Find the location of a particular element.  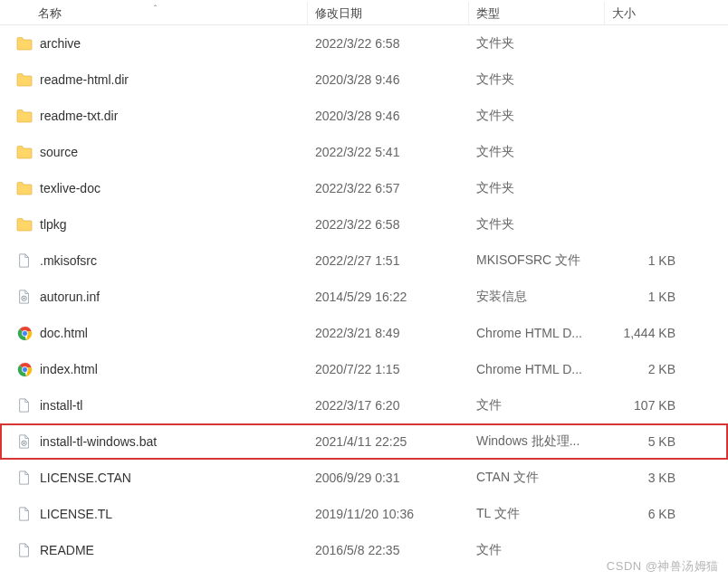

file-name-label: source is located at coordinates (59, 152).